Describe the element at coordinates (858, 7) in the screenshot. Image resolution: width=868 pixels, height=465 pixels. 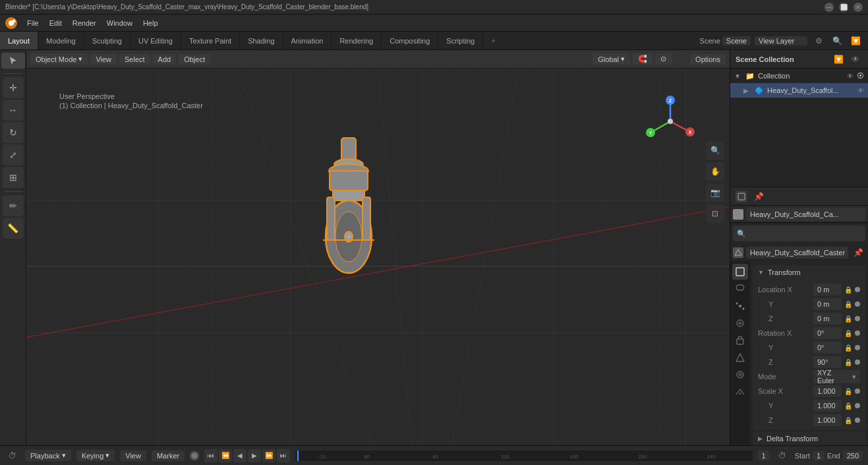
I see `close-button: ✕` at that location.